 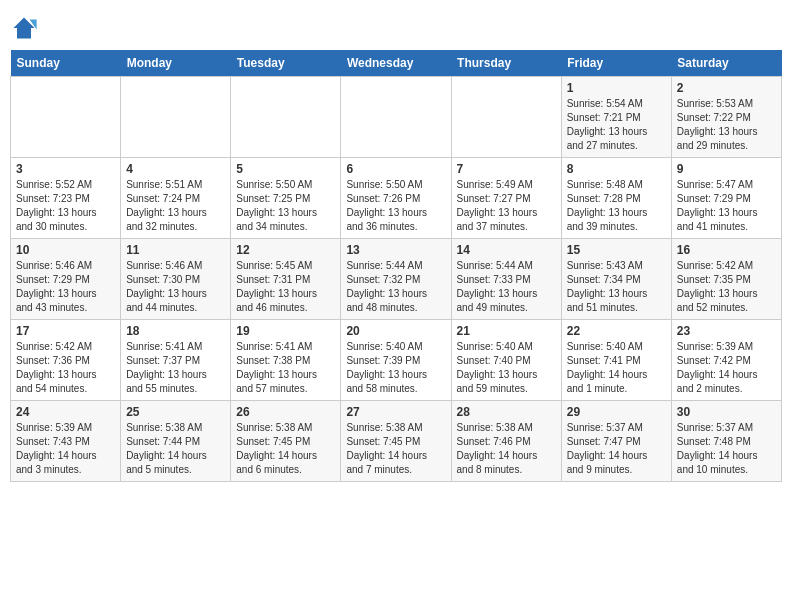 I want to click on day-number: 16, so click(x=726, y=250).